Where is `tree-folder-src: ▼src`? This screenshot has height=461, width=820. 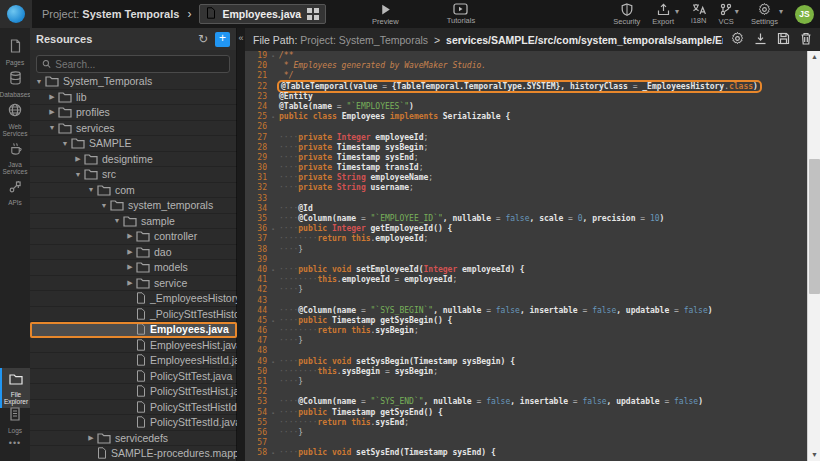 tree-folder-src: ▼src is located at coordinates (134, 175).